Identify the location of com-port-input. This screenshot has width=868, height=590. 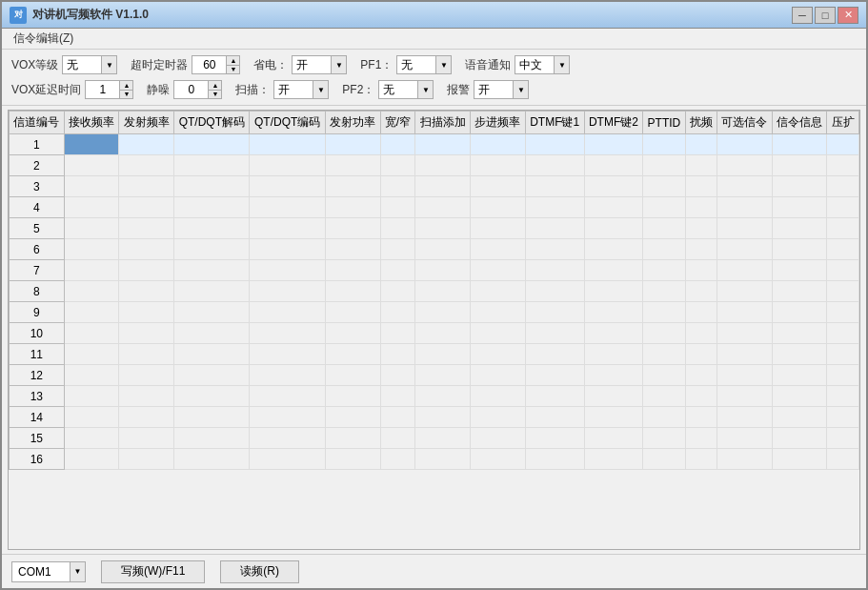
(41, 572).